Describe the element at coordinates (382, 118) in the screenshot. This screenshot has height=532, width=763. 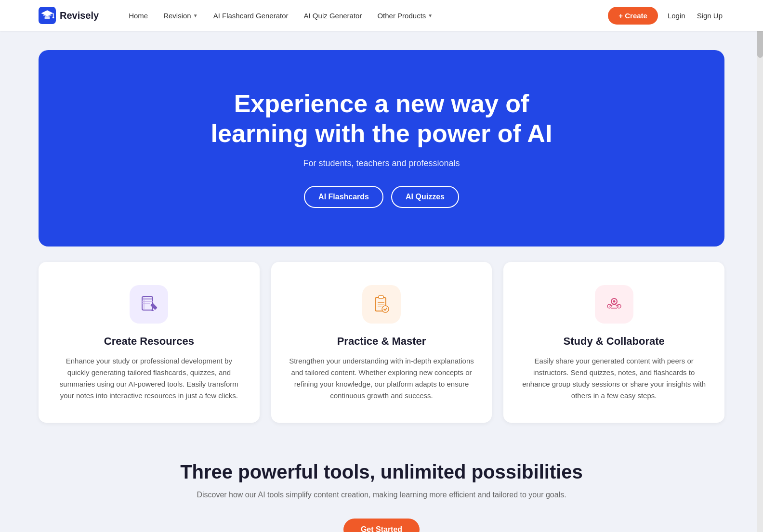
I see `hero-title: Experience a new way of learning with th…` at that location.